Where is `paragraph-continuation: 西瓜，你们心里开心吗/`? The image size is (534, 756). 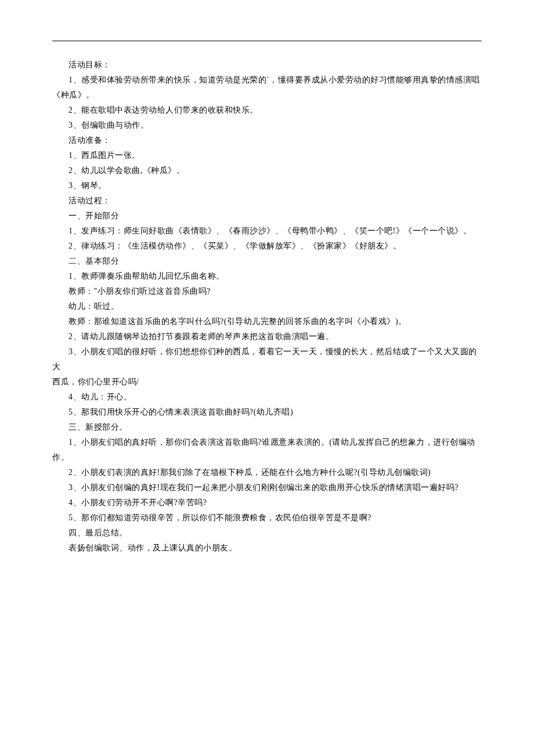 paragraph-continuation: 西瓜，你们心里开心吗/ is located at coordinates (267, 382).